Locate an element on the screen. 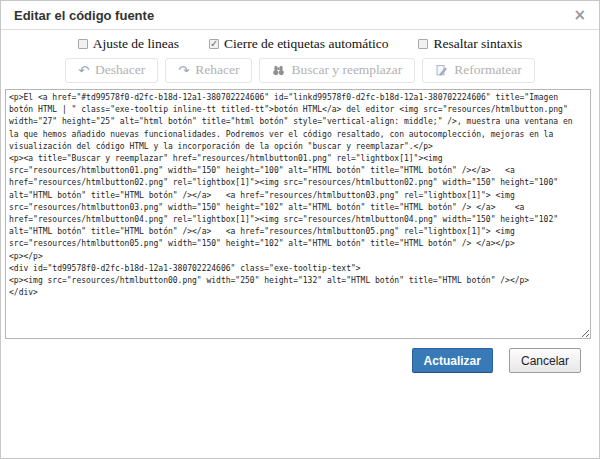 The height and width of the screenshot is (459, 600). undo-label: Deshacer is located at coordinates (120, 70).